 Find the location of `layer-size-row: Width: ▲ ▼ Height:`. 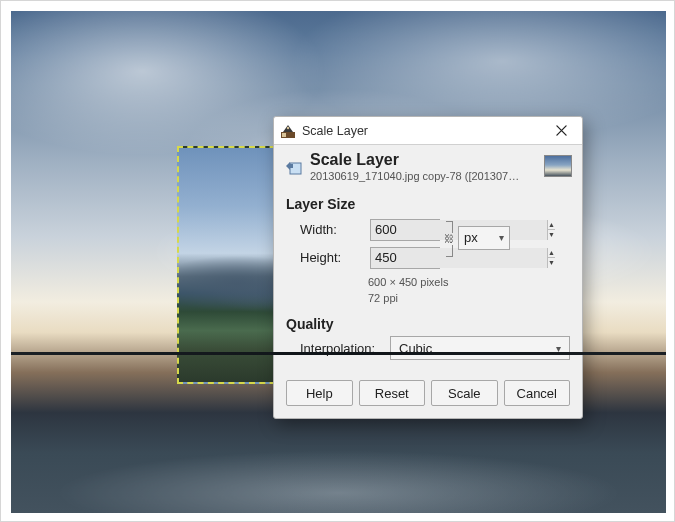

layer-size-row: Width: ▲ ▼ Height: is located at coordinates (428, 244).